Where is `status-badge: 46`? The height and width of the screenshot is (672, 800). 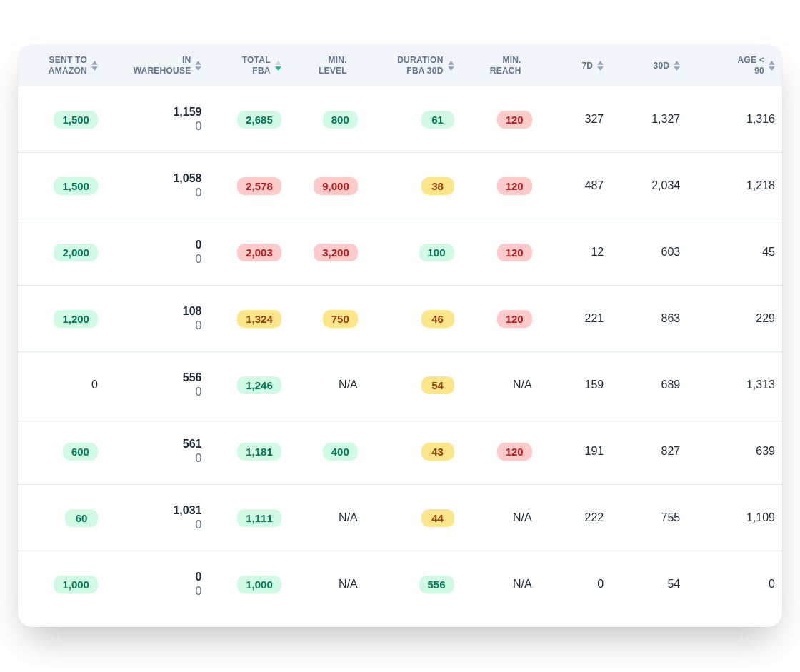 status-badge: 46 is located at coordinates (438, 319).